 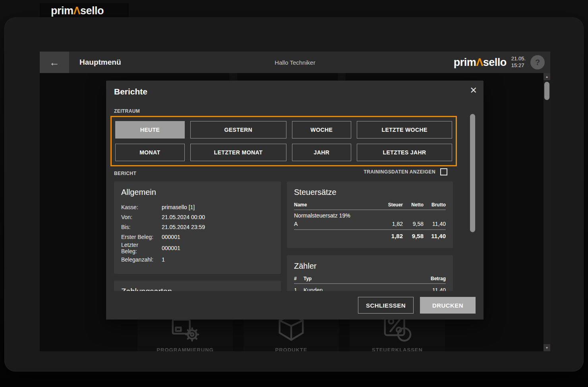 I want to click on total-brutto: 11,40, so click(x=435, y=236).